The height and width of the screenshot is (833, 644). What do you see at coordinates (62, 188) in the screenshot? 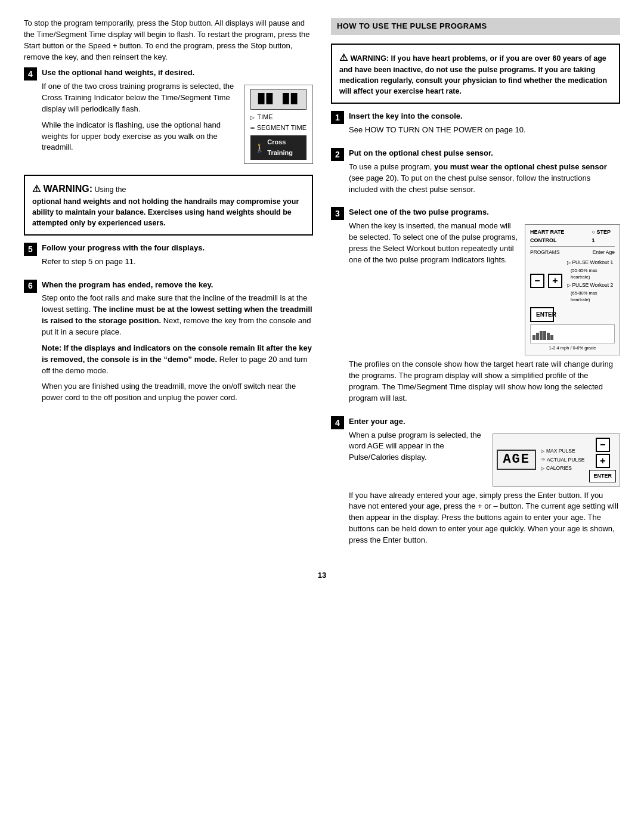
I see `warning1-title-icon: ⚠ WARNING:` at bounding box center [62, 188].